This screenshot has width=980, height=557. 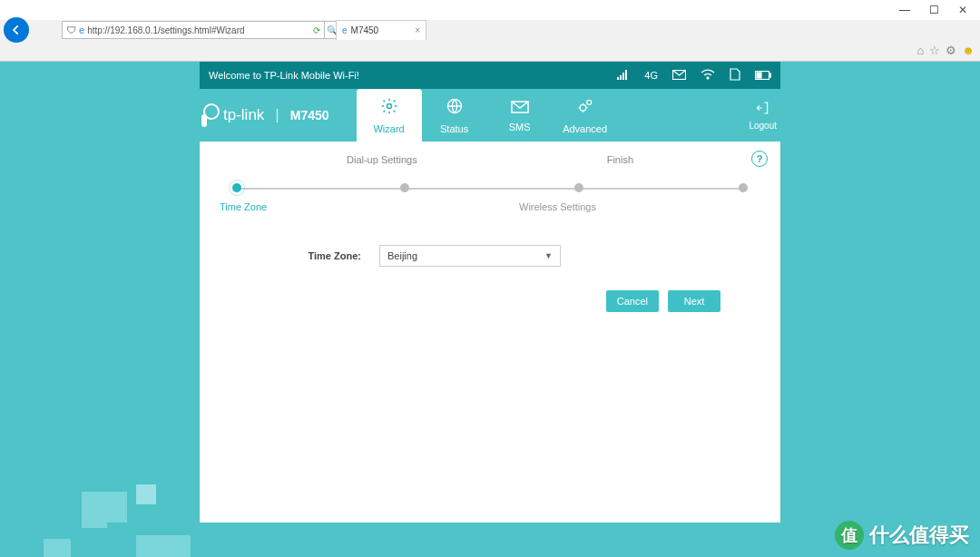 I want to click on browser-back-button, so click(x=16, y=30).